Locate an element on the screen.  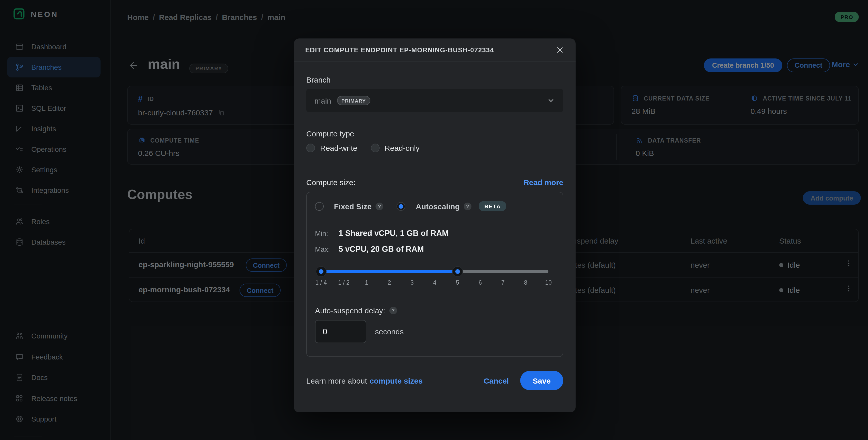
tick-label: 3 is located at coordinates (412, 283).